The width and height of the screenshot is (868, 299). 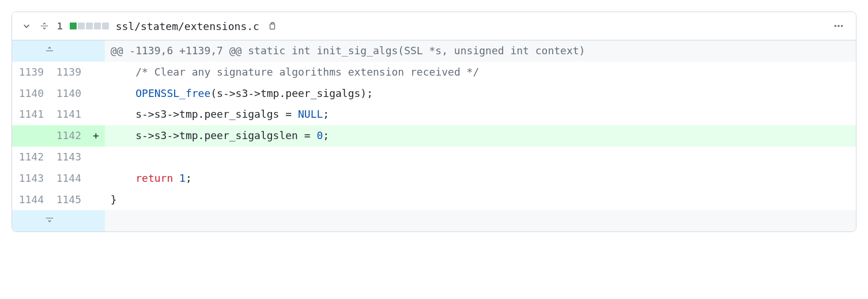 What do you see at coordinates (434, 179) in the screenshot?
I see `diff-line: 11431144 return 1;` at bounding box center [434, 179].